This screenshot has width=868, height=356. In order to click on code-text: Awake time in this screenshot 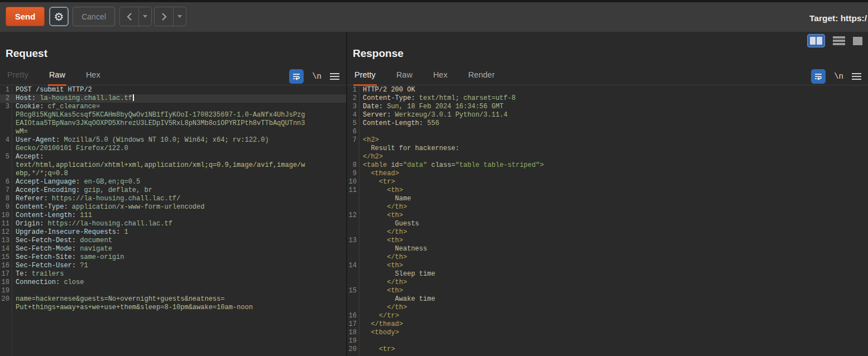, I will do `click(397, 299)`.